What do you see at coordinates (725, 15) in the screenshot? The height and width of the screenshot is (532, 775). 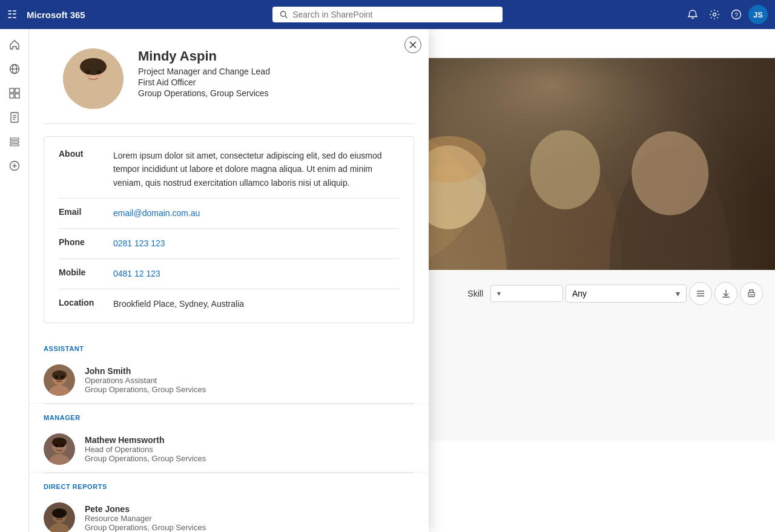 I see `top-bar-icons: ? JS` at bounding box center [725, 15].